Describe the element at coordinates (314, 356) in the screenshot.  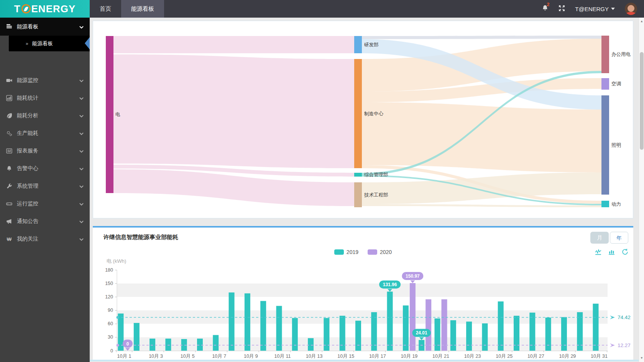
I see `x-tick-label: 10月 13` at that location.